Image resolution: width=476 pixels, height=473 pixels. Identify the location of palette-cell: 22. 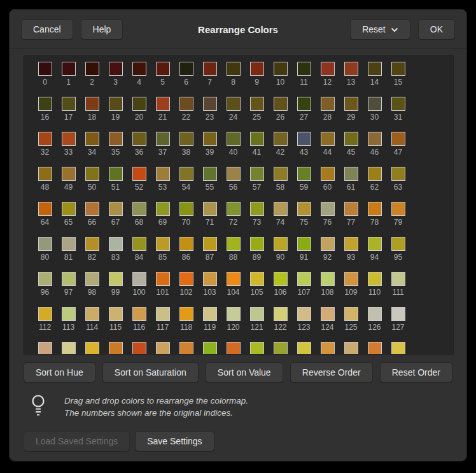
(186, 115).